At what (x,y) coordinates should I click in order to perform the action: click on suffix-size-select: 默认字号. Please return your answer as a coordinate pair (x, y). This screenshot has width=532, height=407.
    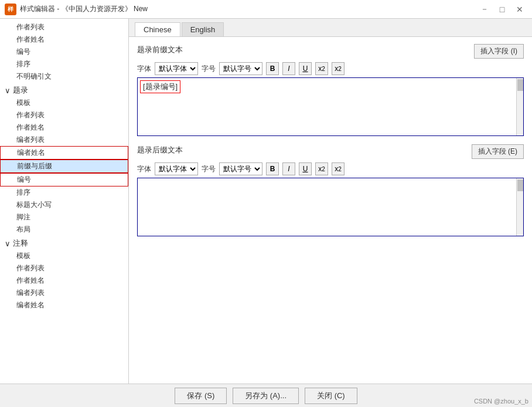
    Looking at the image, I should click on (241, 169).